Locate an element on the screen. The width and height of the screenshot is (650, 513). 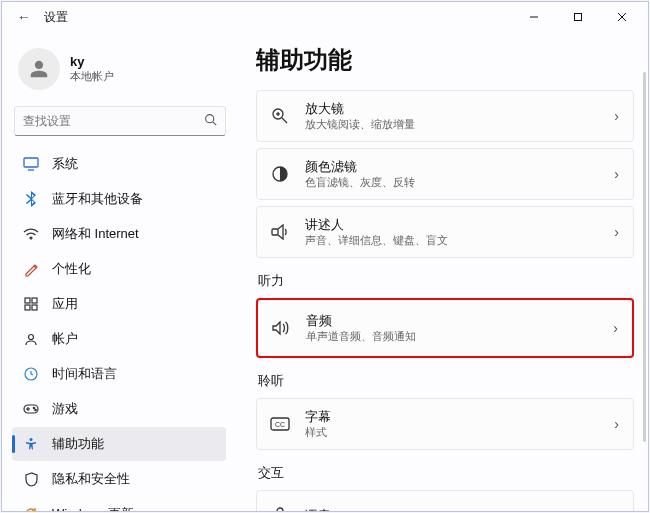
sidebar-item-label: 时间和语言 is located at coordinates (84, 374).